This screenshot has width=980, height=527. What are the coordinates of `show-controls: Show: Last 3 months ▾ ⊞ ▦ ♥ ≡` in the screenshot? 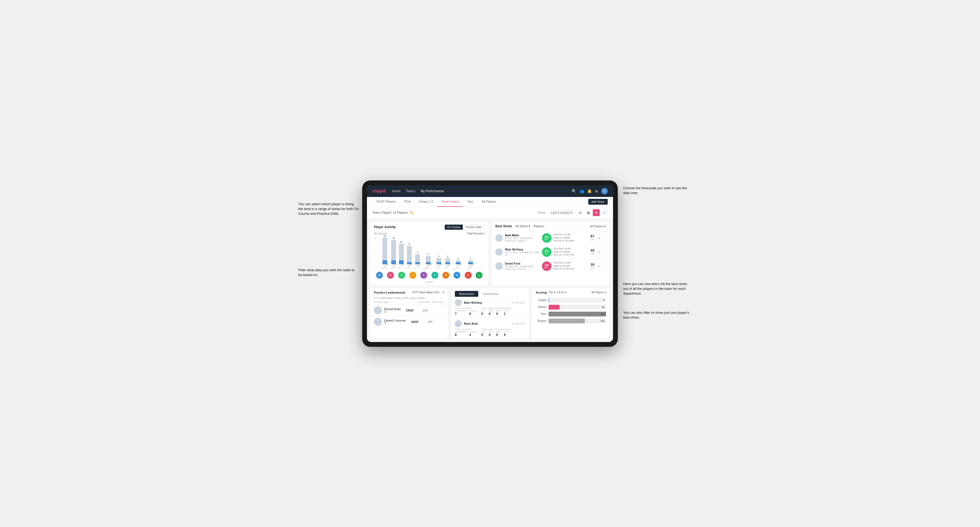 It's located at (573, 213).